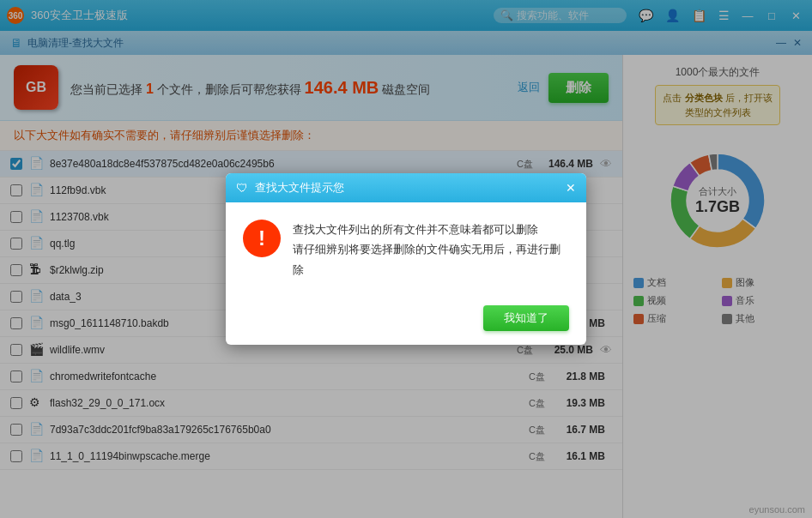 The height and width of the screenshot is (518, 812). Describe the element at coordinates (406, 188) in the screenshot. I see `dialog-title-bar: 🛡 查找大文件提示您 ✕` at that location.